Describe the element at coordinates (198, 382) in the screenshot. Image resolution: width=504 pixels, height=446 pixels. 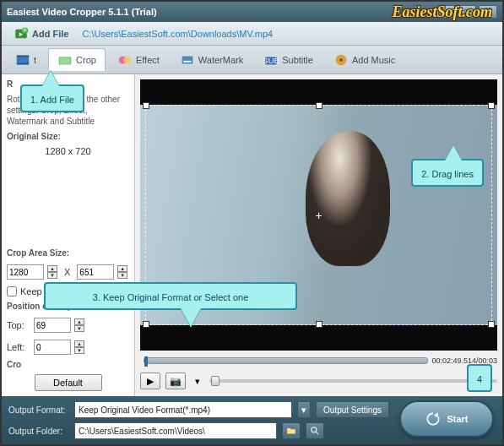
I see `snapshot-menu: ▾` at that location.